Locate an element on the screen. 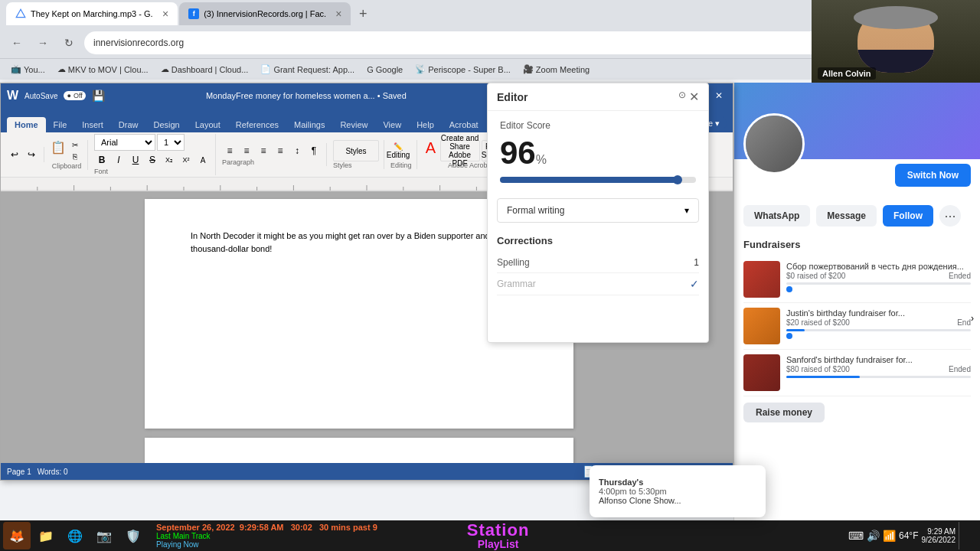  taskbar-last-track: Last Main Track is located at coordinates (266, 536).